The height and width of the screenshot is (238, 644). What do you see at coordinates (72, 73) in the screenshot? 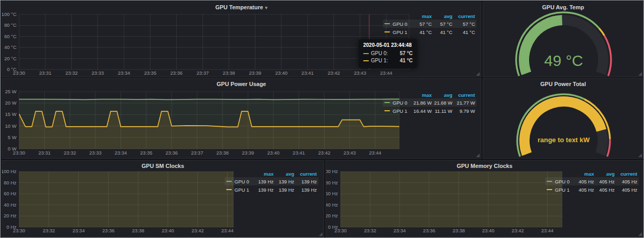
I see `svg-text: 23:32` at bounding box center [72, 73].